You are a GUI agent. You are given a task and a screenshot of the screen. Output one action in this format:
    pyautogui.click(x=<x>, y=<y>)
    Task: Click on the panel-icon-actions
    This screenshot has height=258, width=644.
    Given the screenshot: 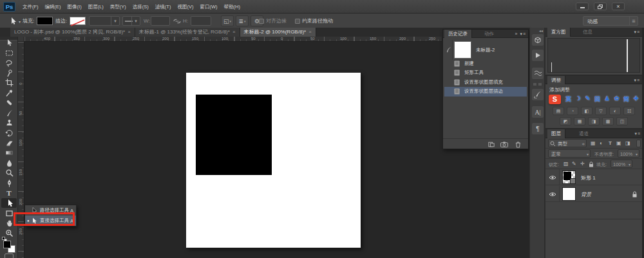 What is the action you would take?
    pyautogui.click(x=538, y=55)
    